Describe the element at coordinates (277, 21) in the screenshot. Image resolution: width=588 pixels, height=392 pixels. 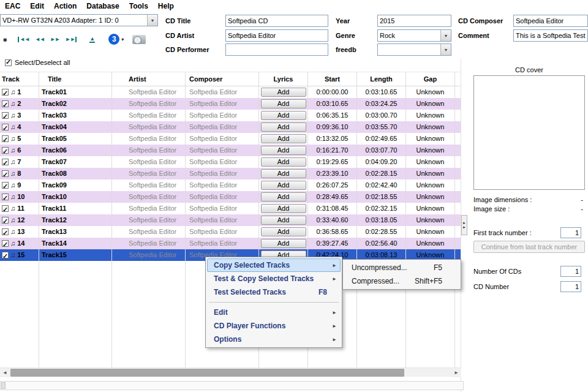
I see `cd-title-input` at that location.